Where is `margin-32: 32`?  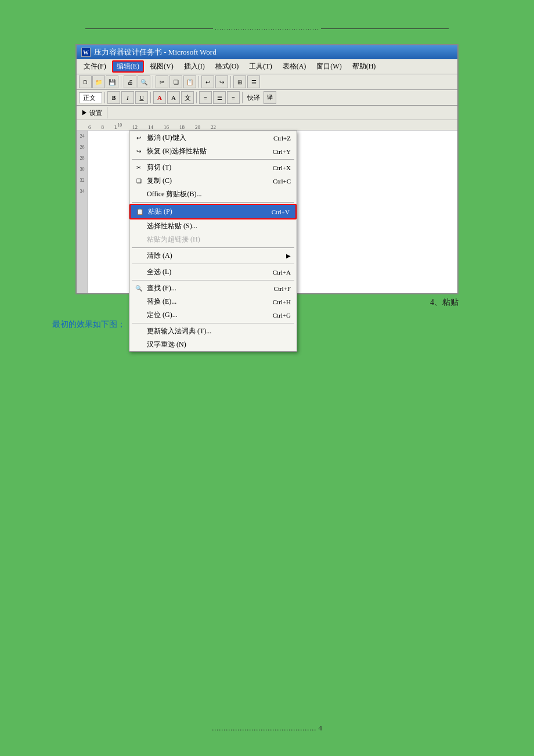 margin-32: 32 is located at coordinates (82, 180).